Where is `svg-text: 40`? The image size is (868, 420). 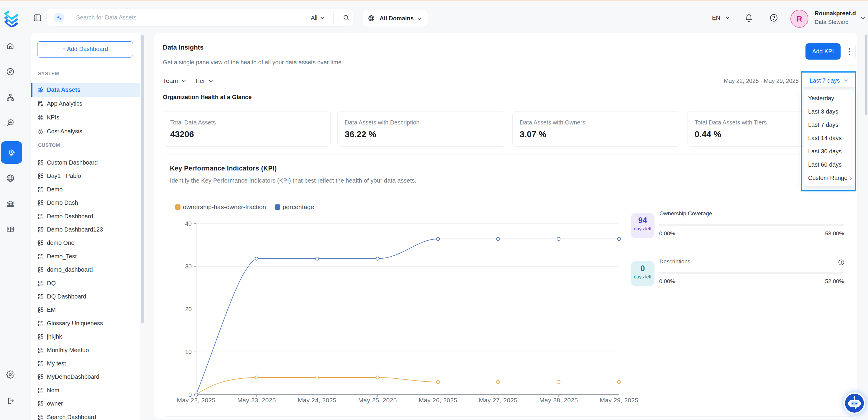 svg-text: 40 is located at coordinates (189, 224).